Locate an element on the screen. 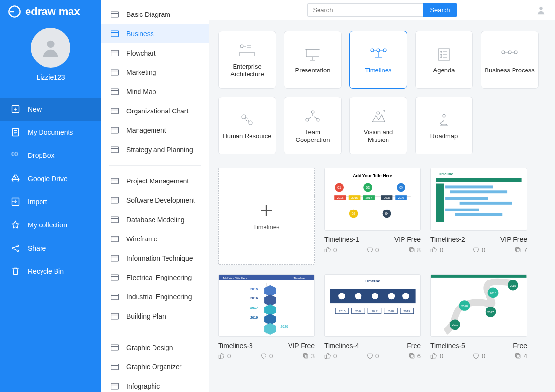  copy-stat: 6 is located at coordinates (415, 356).